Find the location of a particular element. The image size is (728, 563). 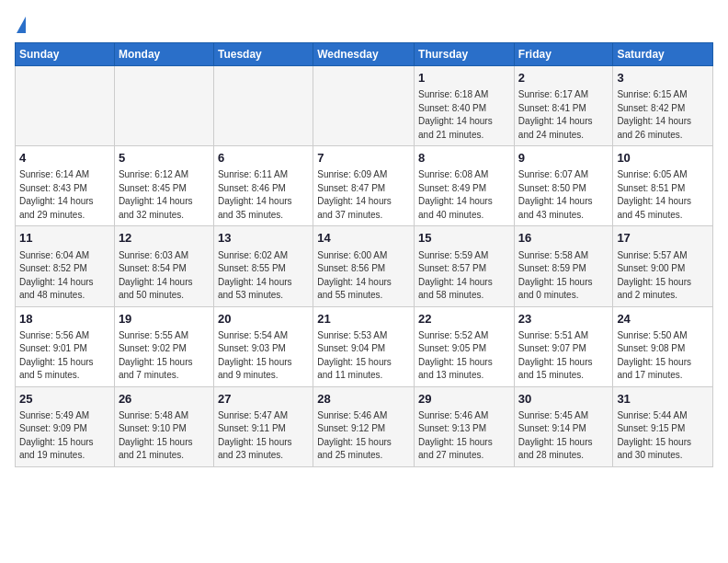

day-info: Sunrise: 6:09 AM Sunset: 8:47 PM Dayligh… is located at coordinates (364, 195).